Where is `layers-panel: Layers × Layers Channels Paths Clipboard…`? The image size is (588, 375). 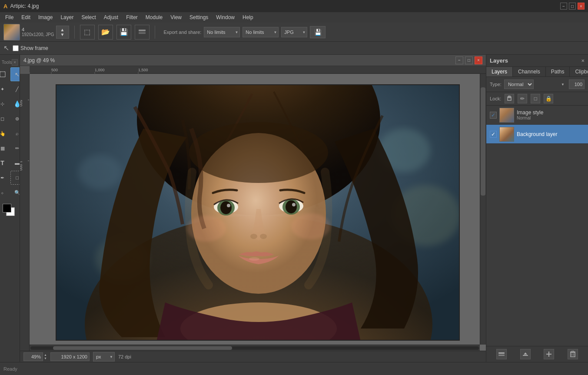
layers-panel: Layers × Layers Channels Paths Clipboard… is located at coordinates (537, 209).